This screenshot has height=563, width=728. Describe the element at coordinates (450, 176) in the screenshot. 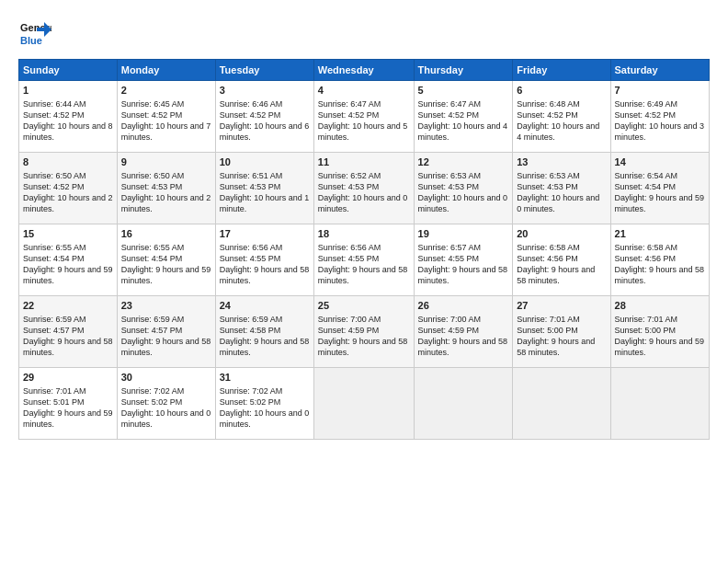

I see `sunrise: Sunrise: 6:53 AM` at that location.